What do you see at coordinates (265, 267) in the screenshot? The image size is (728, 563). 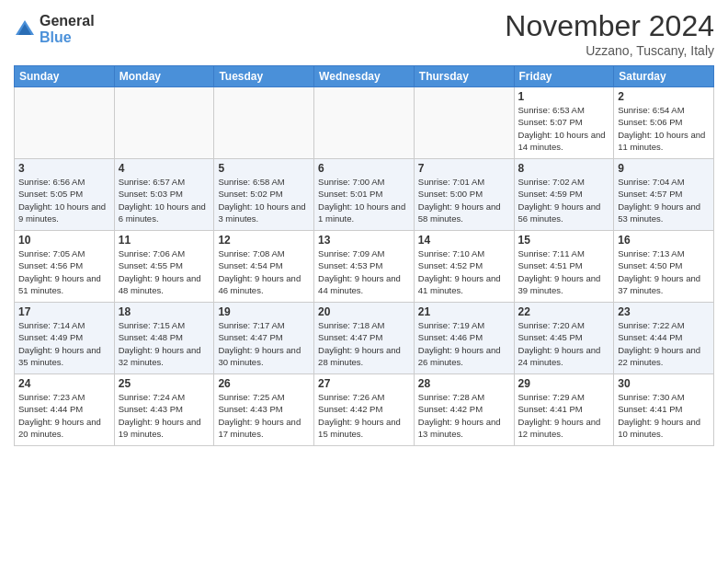 I see `calendar-cell: 12Sunrise: 7:08 AM Sunset: 4:54 PM Dayli…` at bounding box center [265, 267].